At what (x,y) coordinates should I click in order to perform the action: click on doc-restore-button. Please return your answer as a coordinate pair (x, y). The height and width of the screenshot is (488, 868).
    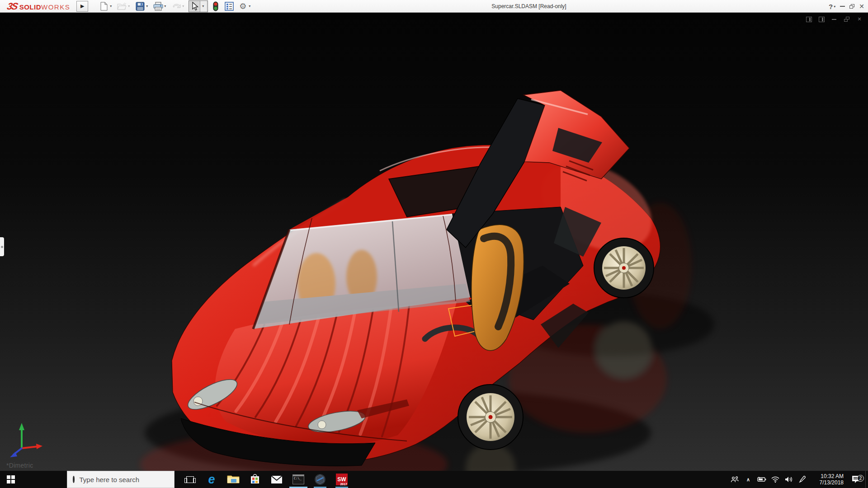
    Looking at the image, I should click on (847, 19).